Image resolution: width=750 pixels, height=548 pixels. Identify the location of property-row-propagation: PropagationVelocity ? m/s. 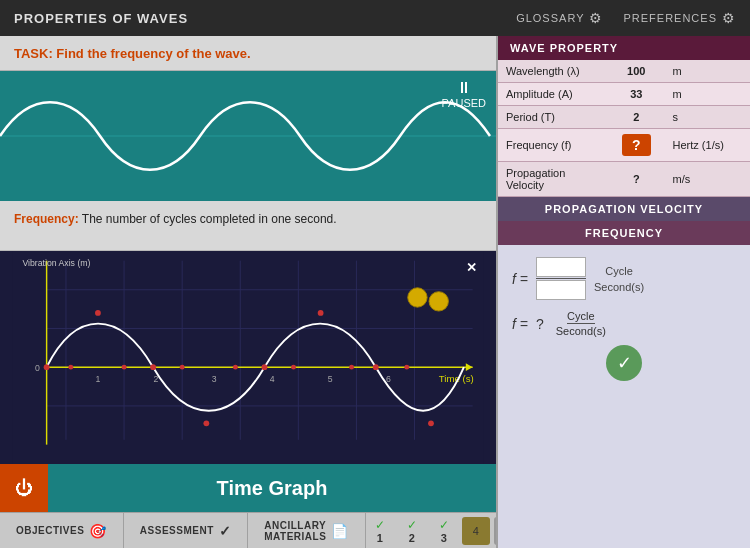
(624, 180).